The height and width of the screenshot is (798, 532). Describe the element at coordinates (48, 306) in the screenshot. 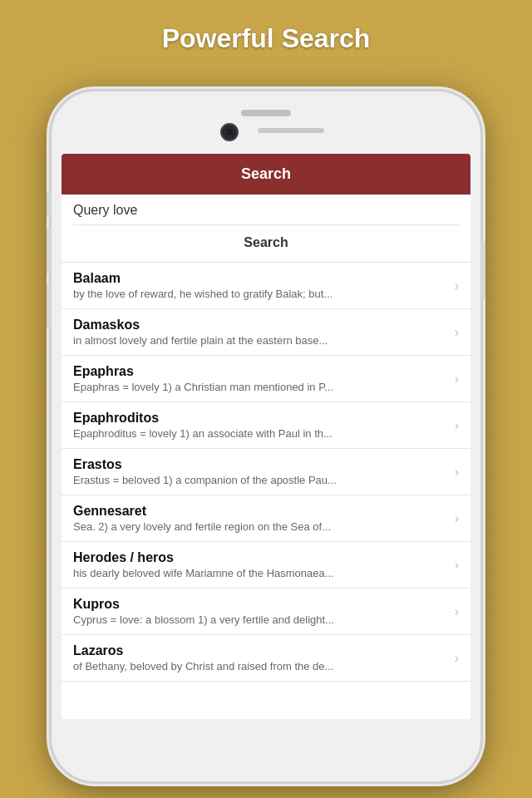

I see `volume-down-button` at that location.